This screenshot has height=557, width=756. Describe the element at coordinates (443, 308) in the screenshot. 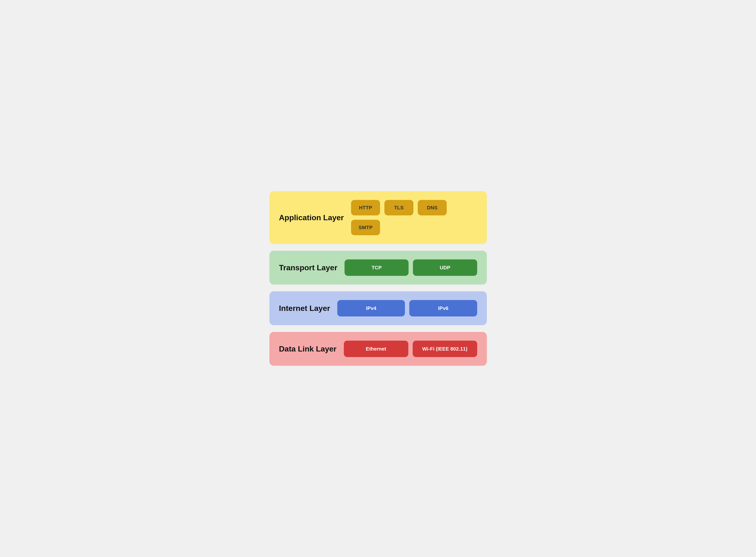

I see `protocol-badge-ipv6: IPv6` at that location.